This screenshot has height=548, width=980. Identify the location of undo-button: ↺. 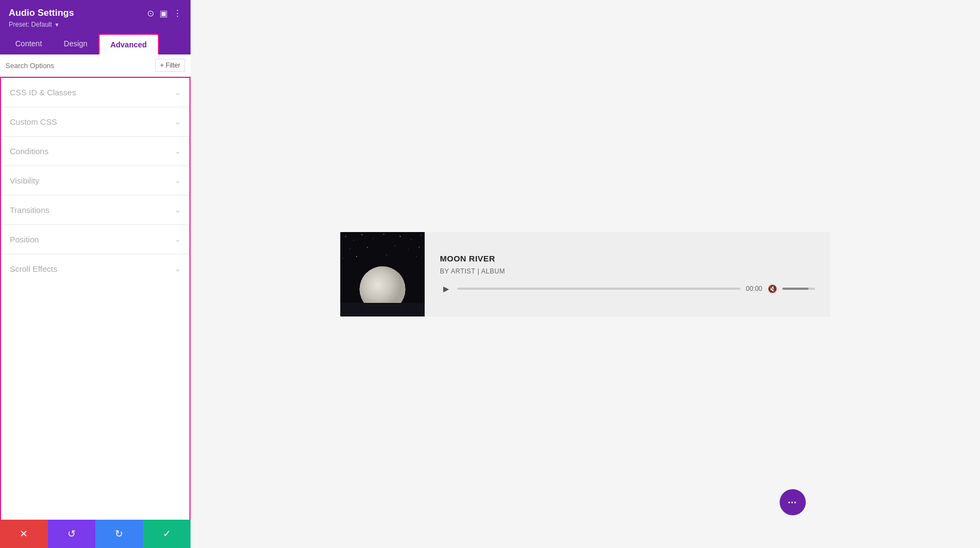
(72, 534).